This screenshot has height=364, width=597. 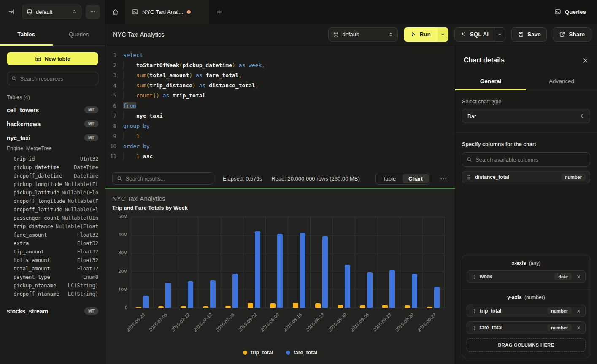 I want to click on sidebar-more-button, so click(x=93, y=12).